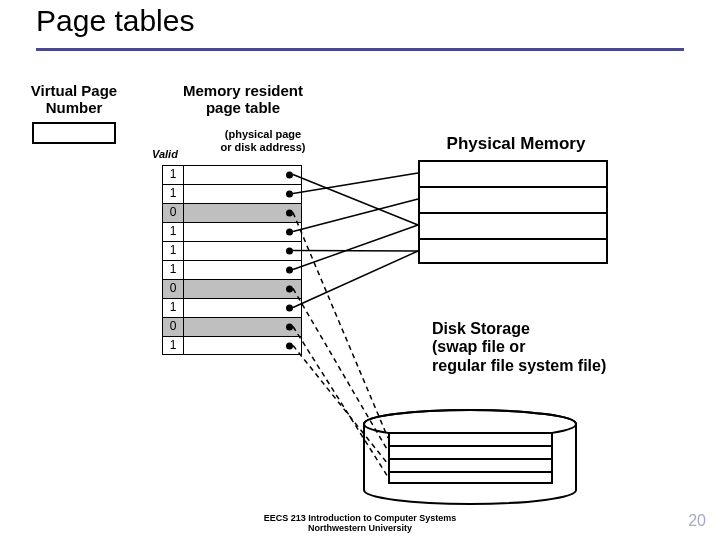  What do you see at coordinates (263, 140) in the screenshot?
I see `addr-note-label: (physical page or disk address)` at bounding box center [263, 140].